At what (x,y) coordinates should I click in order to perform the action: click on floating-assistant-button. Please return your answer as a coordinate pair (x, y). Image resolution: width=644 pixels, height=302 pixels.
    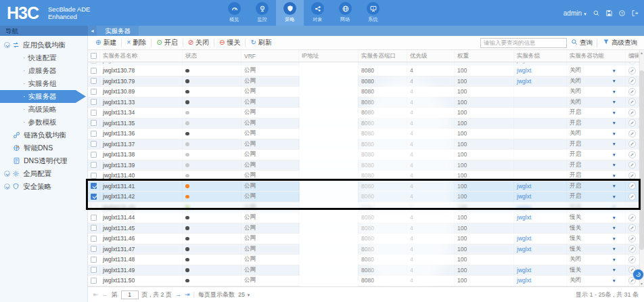
    Looking at the image, I should click on (639, 275).